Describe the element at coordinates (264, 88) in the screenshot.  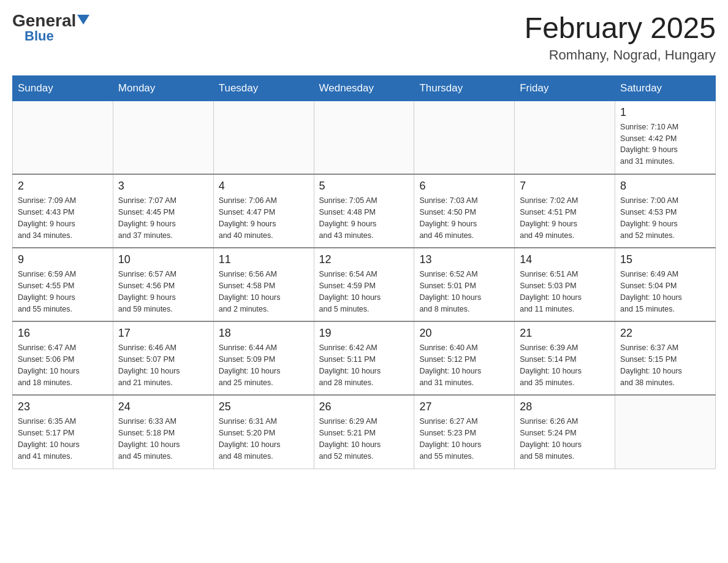
I see `weekday-header-tuesday: Tuesday` at that location.